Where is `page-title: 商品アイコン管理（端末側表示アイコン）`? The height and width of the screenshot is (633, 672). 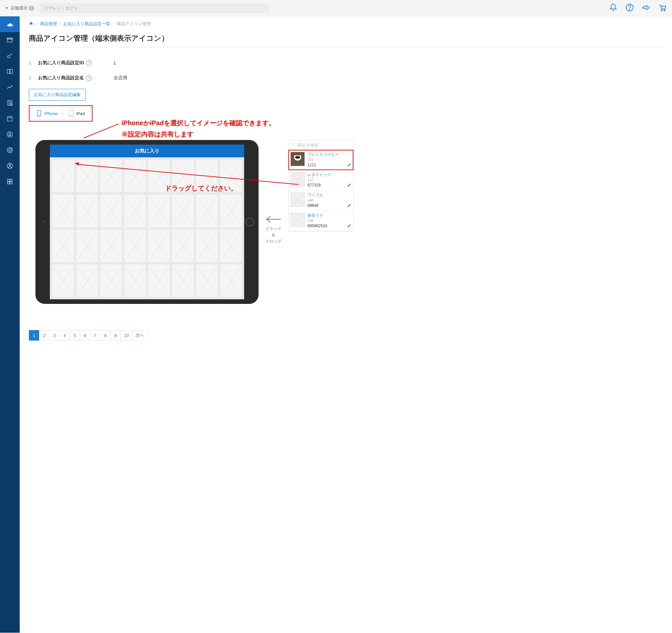 page-title: 商品アイコン管理（端末側表示アイコン） is located at coordinates (346, 39).